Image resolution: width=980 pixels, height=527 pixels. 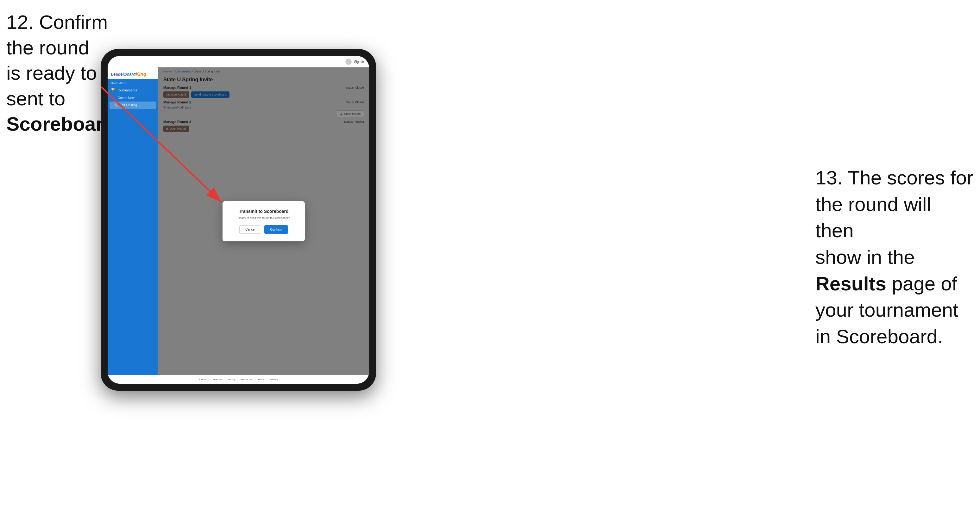 What do you see at coordinates (133, 90) in the screenshot?
I see `sidebar-item-tournaments: 🏆 Tournaments` at bounding box center [133, 90].